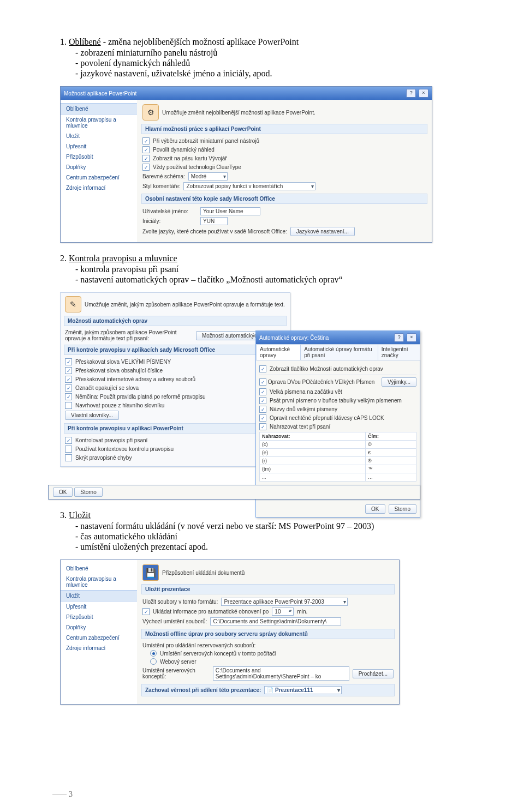 The height and width of the screenshot is (812, 524). I want to click on init-input: YUN, so click(214, 221).